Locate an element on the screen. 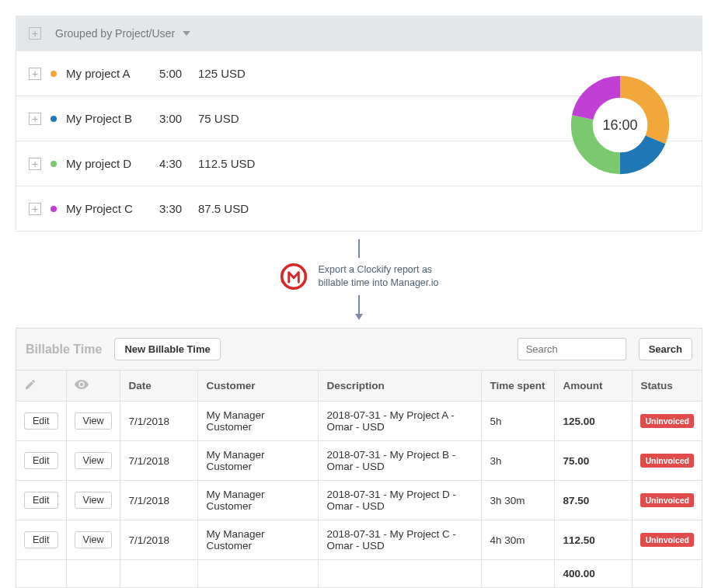 This screenshot has height=588, width=718. project-time: 5:00 is located at coordinates (174, 73).